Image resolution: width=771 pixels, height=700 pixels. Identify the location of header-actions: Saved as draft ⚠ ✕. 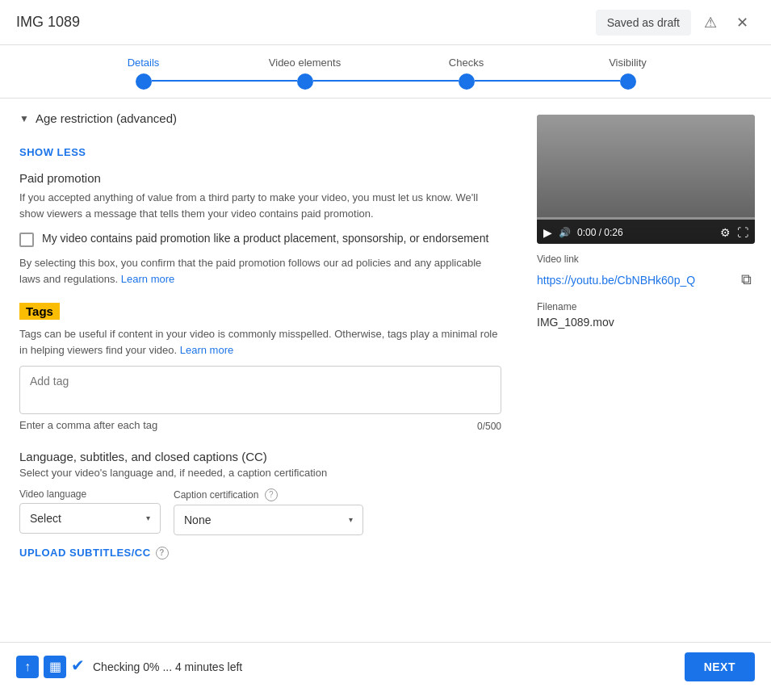
(675, 23).